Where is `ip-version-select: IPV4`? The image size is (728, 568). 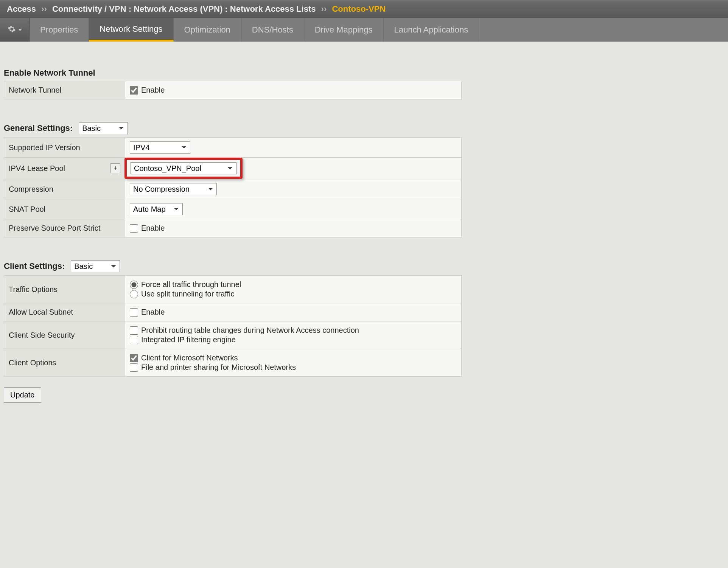
ip-version-select: IPV4 is located at coordinates (160, 147).